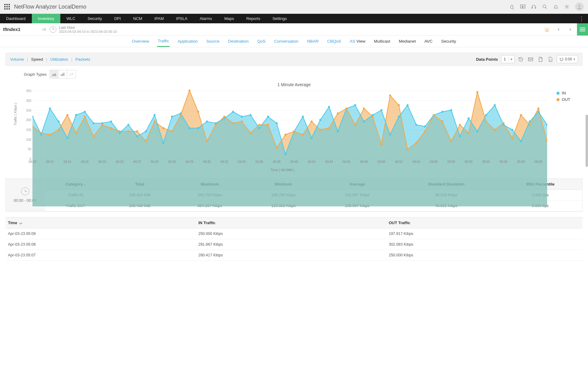 The height and width of the screenshot is (368, 588). I want to click on scatter-chart-icon, so click(71, 74).